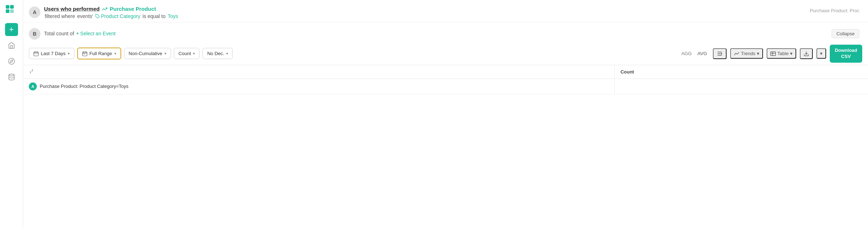  What do you see at coordinates (35, 34) in the screenshot?
I see `step-b-badge: B` at bounding box center [35, 34].